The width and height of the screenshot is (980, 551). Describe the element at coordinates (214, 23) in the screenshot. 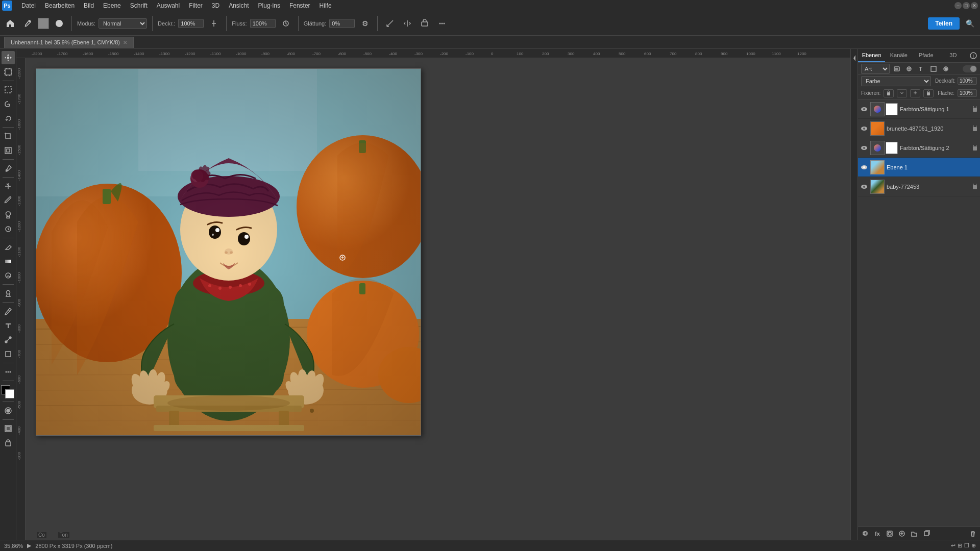

I see `pressure-opacity-button` at that location.